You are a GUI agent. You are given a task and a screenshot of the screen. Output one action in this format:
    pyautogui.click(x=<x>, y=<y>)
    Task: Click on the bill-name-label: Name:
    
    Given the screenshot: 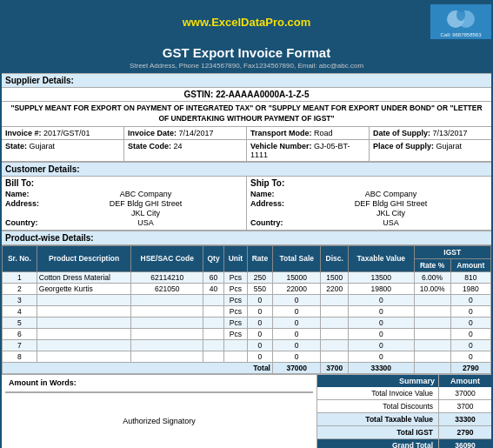 What is the action you would take?
    pyautogui.click(x=27, y=194)
    